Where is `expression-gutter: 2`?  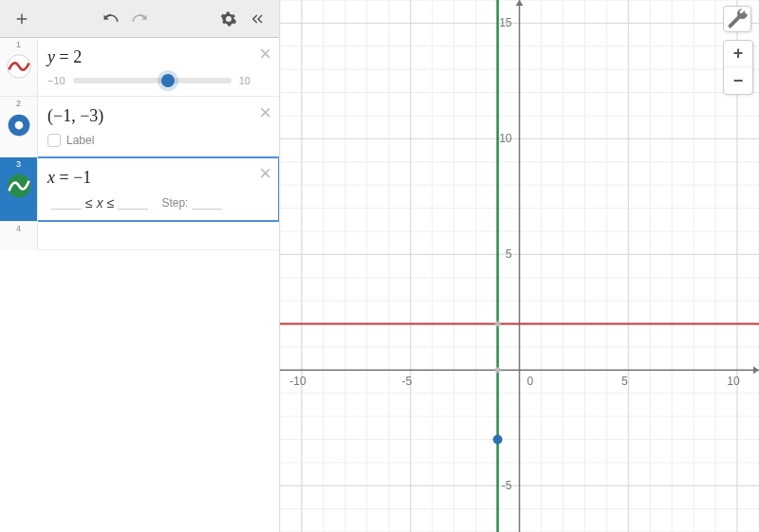
expression-gutter: 2 is located at coordinates (19, 127).